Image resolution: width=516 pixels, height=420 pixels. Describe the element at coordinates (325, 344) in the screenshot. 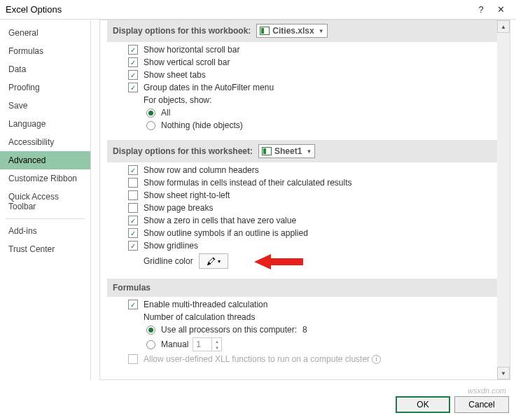

I see `opt-manual-threads: Manual 1 ▲▼` at that location.